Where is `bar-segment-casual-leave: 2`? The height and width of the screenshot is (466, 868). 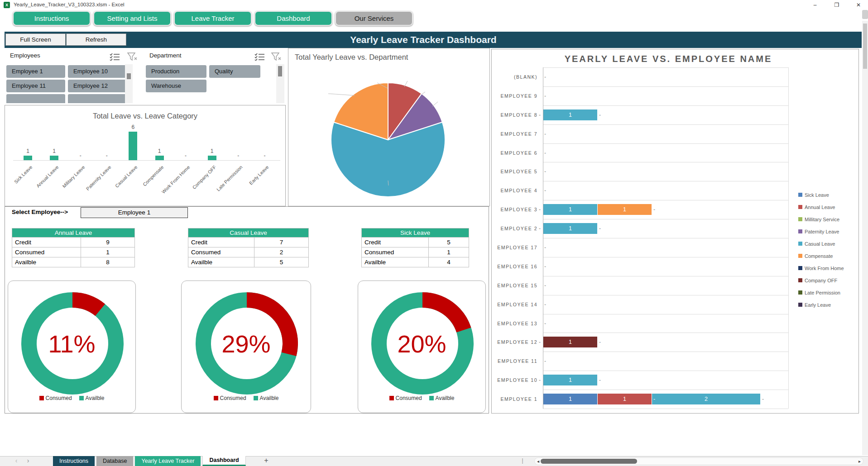 bar-segment-casual-leave: 2 is located at coordinates (706, 399).